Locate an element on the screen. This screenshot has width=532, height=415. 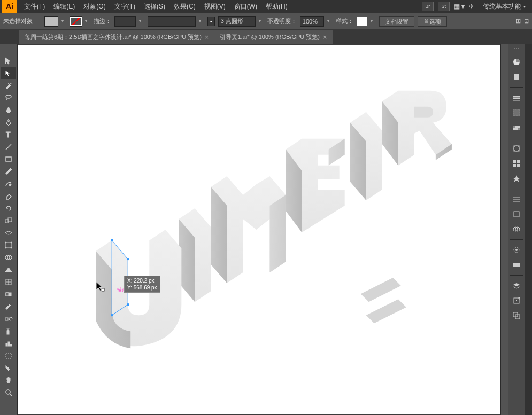
vertical-scrollbar is located at coordinates (504, 230).